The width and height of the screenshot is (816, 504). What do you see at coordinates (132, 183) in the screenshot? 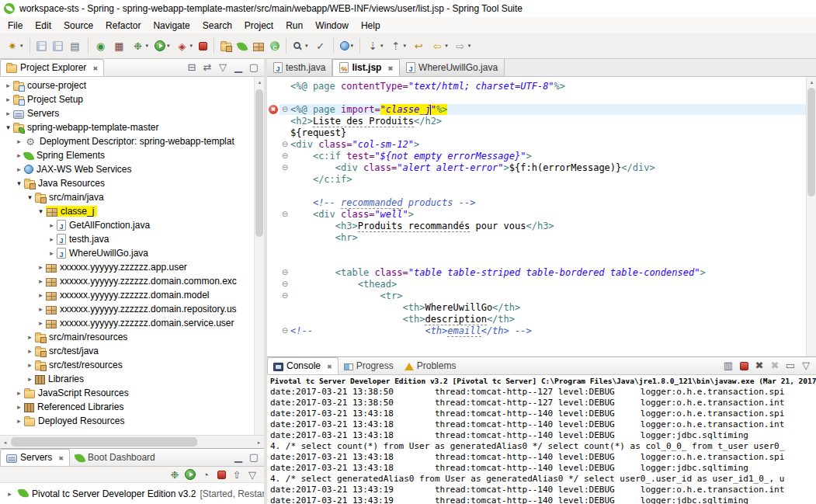
I see `tree-item: Java Resources` at bounding box center [132, 183].